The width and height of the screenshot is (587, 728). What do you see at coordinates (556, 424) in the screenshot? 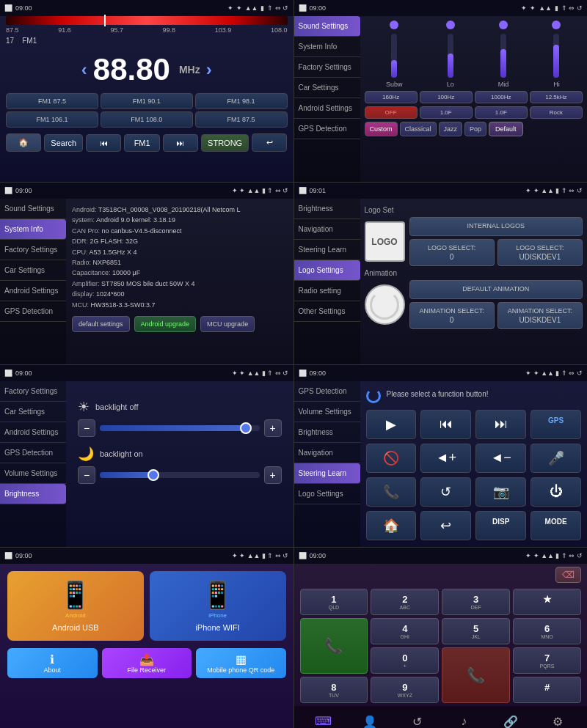
I see `steer-gps: GPS` at bounding box center [556, 424].